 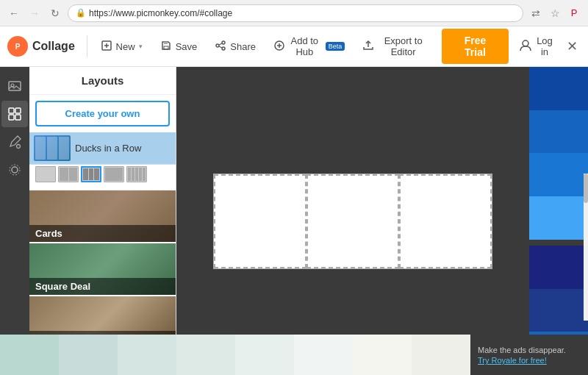 What do you see at coordinates (46, 174) in the screenshot?
I see `layout-thumb-1col` at bounding box center [46, 174].